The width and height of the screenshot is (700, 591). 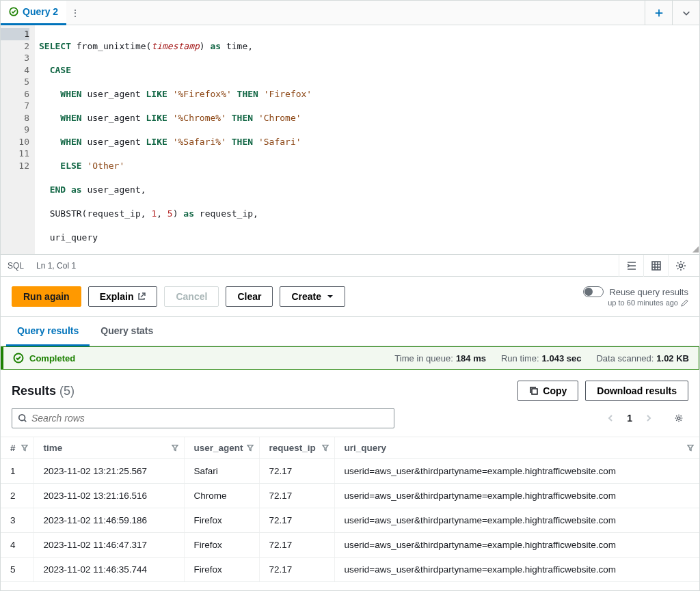 I want to click on settings-button, so click(x=680, y=266).